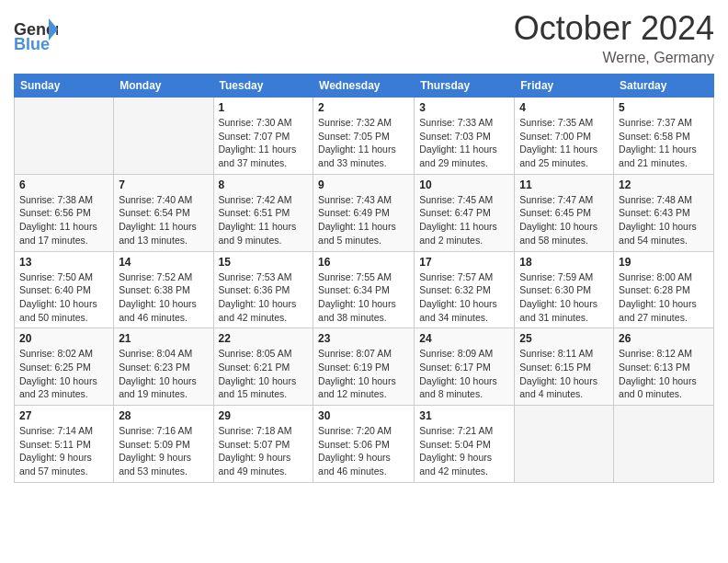  What do you see at coordinates (263, 444) in the screenshot?
I see `calendar-cell: 29Sunrise: 7:18 AMSunset: 5:07 PMDayligh…` at bounding box center [263, 444].